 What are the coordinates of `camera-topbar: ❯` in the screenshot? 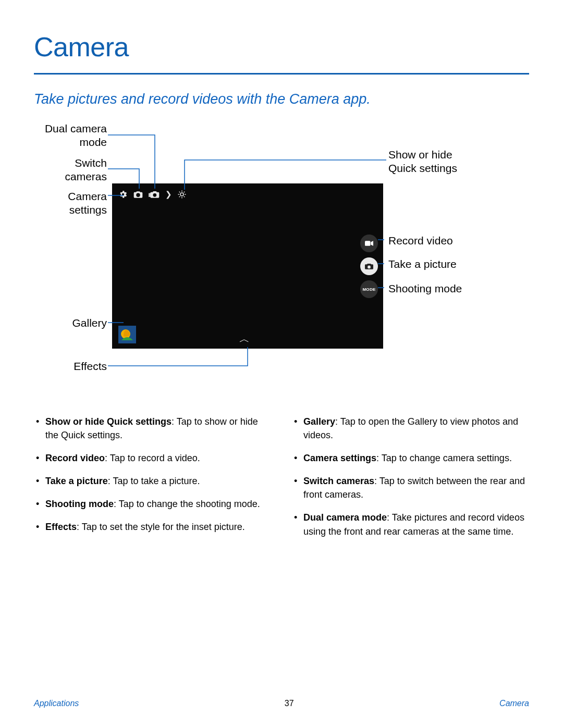 It's located at (149, 194).